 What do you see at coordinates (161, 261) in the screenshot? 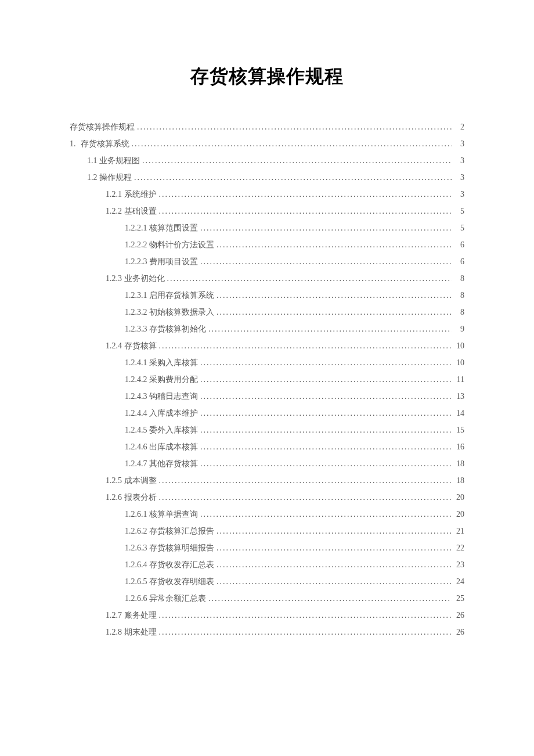
I see `toc-entry-label: 1.2.2.3 费用项目设置` at bounding box center [161, 261].